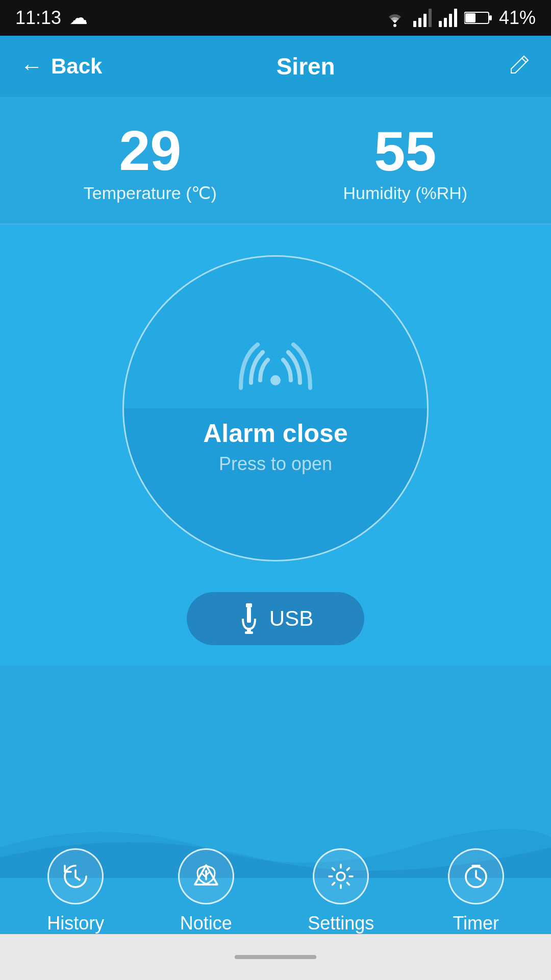  What do you see at coordinates (52, 18) in the screenshot?
I see `status-left: 11:13 ☁` at bounding box center [52, 18].